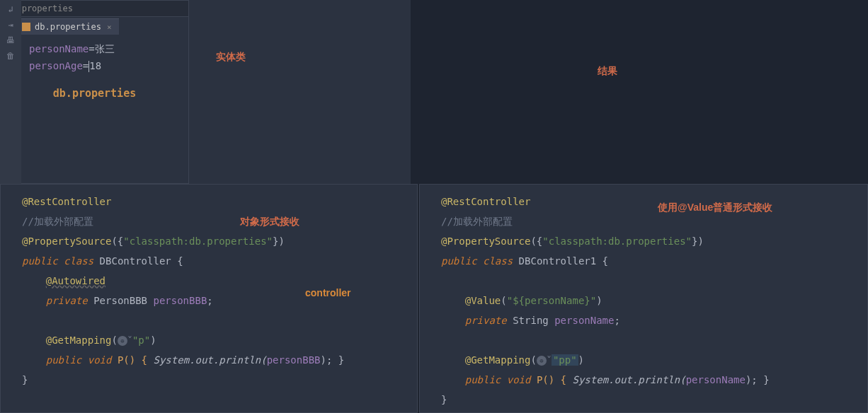 The image size is (868, 413). Describe the element at coordinates (650, 261) in the screenshot. I see `code-line: public class DBController1 {` at that location.